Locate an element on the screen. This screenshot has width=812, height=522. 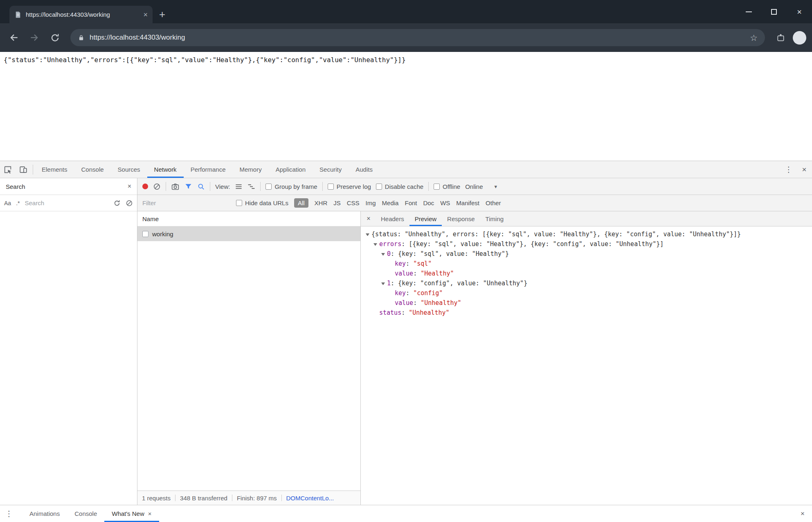
tree-line-8: status: "Unhealthy" is located at coordinates (587, 313).